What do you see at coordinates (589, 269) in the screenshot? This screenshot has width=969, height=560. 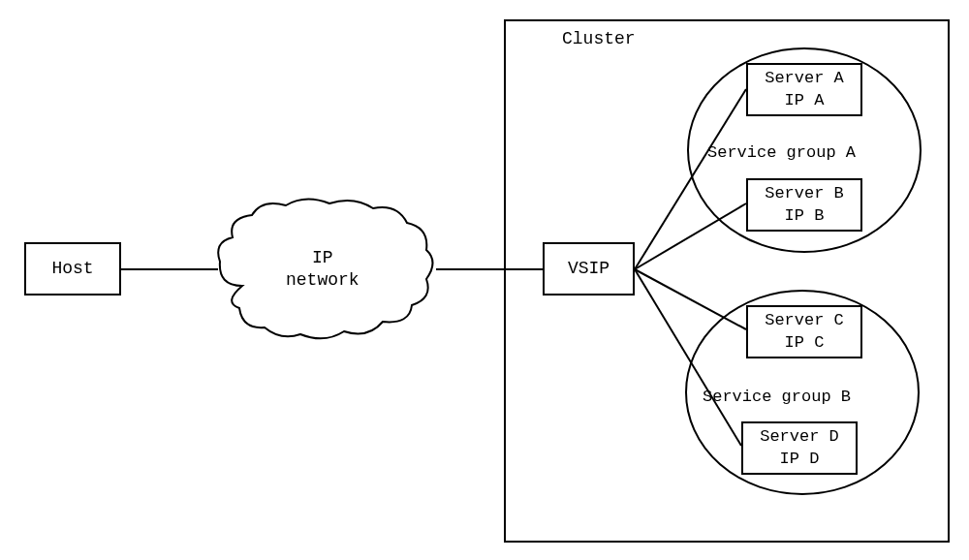 I see `vsip-node: VSIP` at bounding box center [589, 269].